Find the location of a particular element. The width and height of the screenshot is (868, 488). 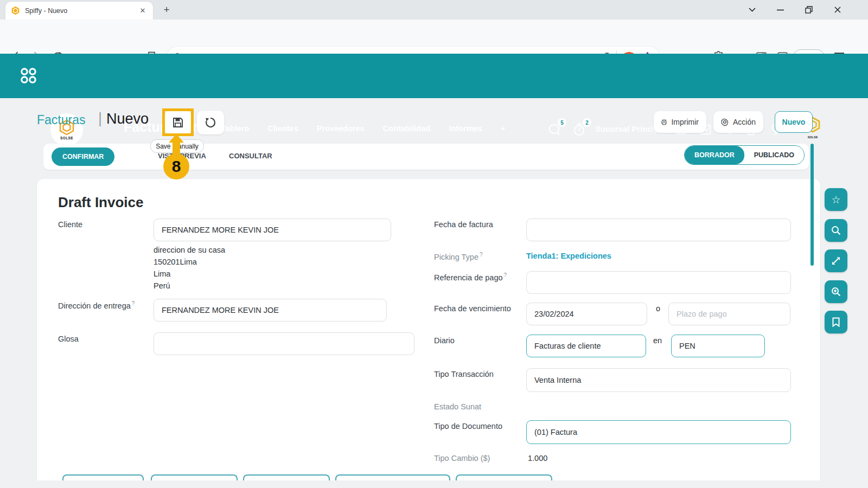

browser-toolbar: localizacion.solse.pe/web#menu_id=435&ac… is located at coordinates (434, 37).